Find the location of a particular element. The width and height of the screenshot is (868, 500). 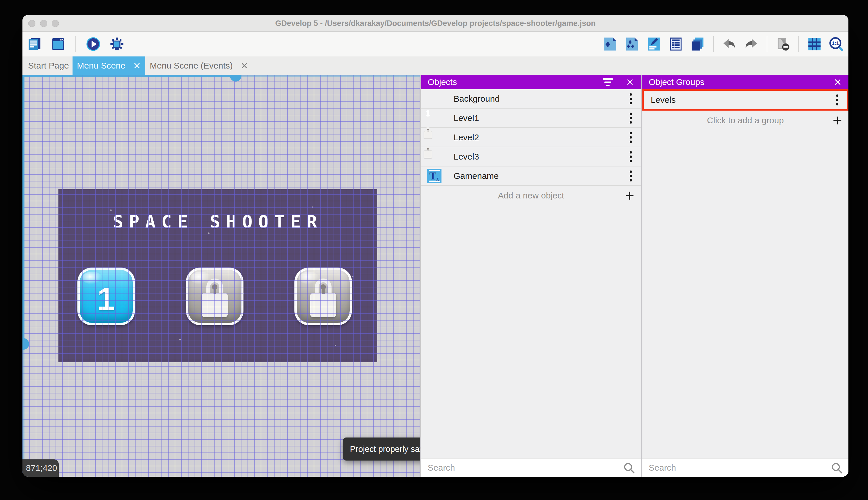

window-title: GDevelop 5 - /Users/dkarakay/Documents/G… is located at coordinates (435, 23).